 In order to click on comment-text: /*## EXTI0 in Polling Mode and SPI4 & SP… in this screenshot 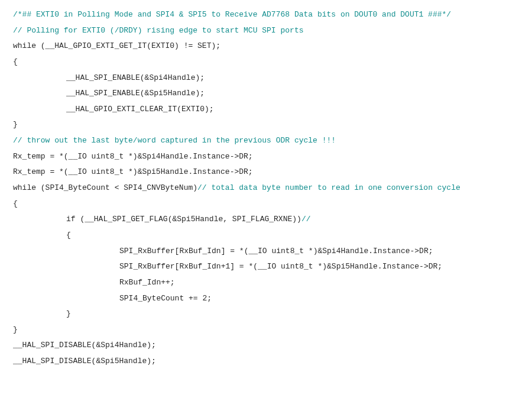, I will do `click(232, 14)`.